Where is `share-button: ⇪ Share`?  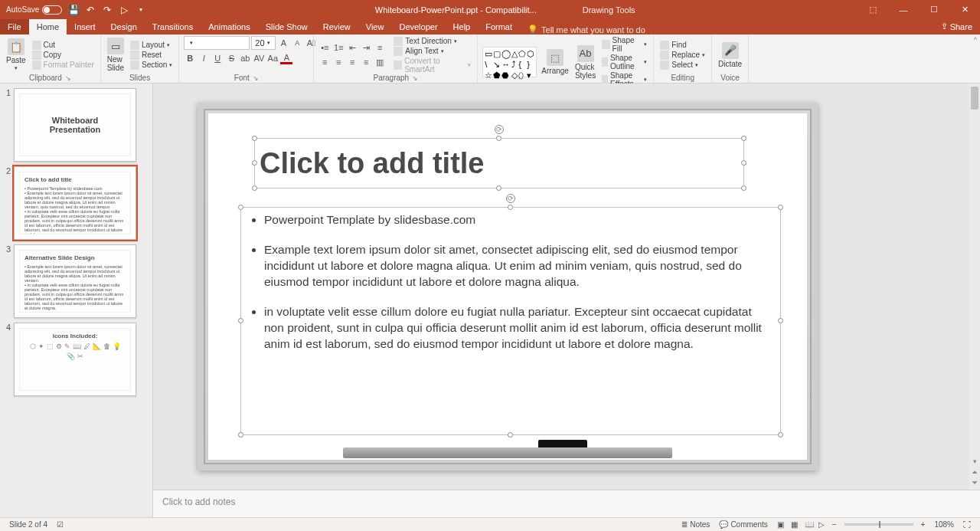 share-button: ⇪ Share is located at coordinates (957, 26).